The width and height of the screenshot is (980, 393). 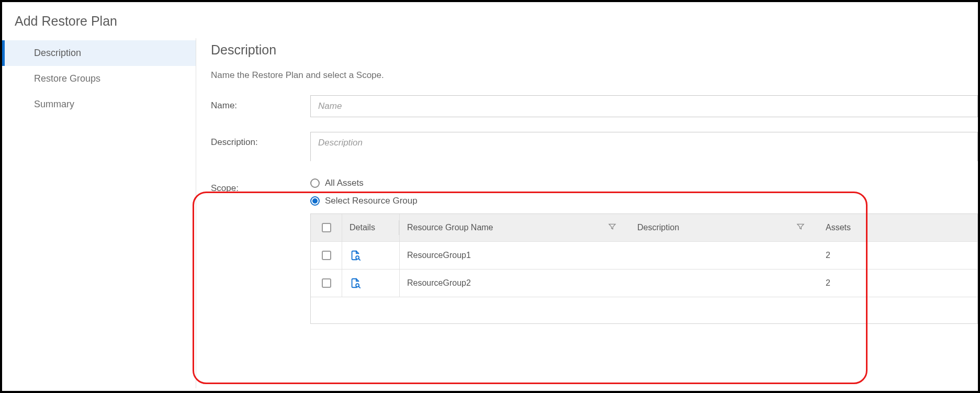 What do you see at coordinates (644, 310) in the screenshot?
I see `table-empty-space` at bounding box center [644, 310].